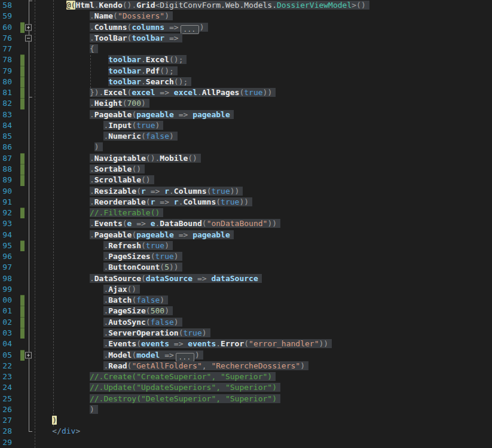  Describe the element at coordinates (6, 311) in the screenshot. I see `line-number: 01` at that location.